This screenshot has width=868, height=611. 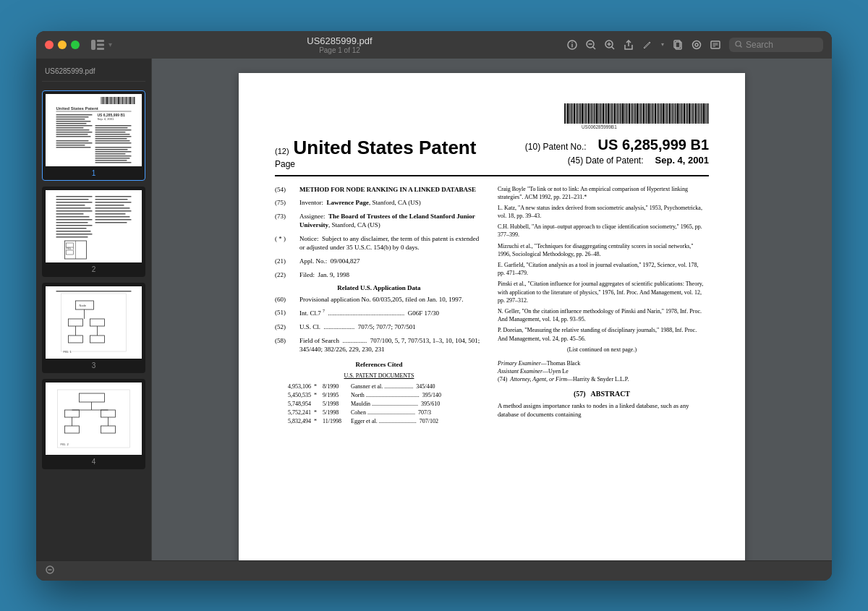 What do you see at coordinates (317, 421) in the screenshot?
I see `ref-star-5: *` at bounding box center [317, 421].